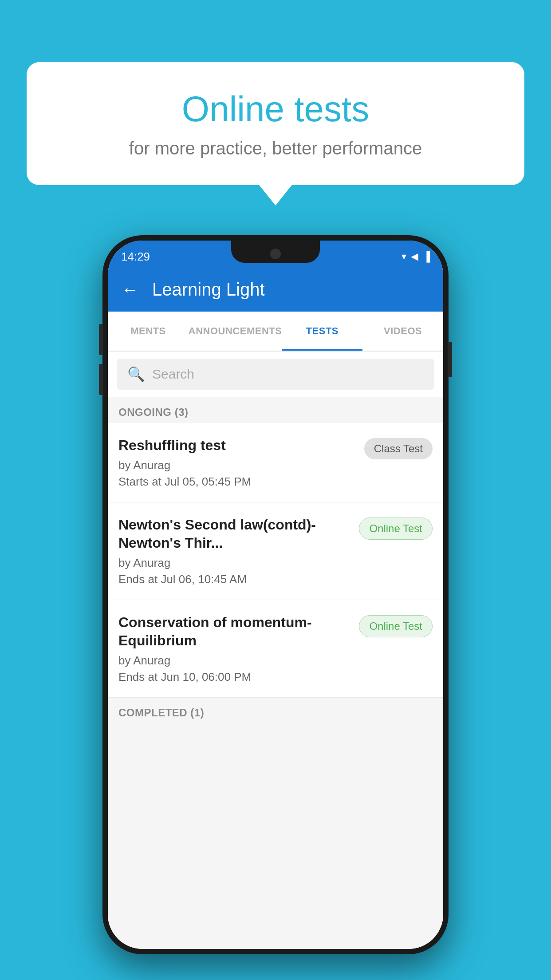  What do you see at coordinates (234, 580) in the screenshot?
I see `test-date-2: Ends at Jul 06, 10:45 AM` at bounding box center [234, 580].